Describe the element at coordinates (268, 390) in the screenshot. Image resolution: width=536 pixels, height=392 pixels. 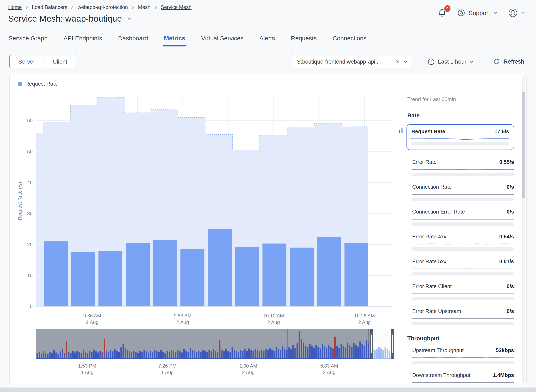
I see `horizontal-scrollbar` at that location.